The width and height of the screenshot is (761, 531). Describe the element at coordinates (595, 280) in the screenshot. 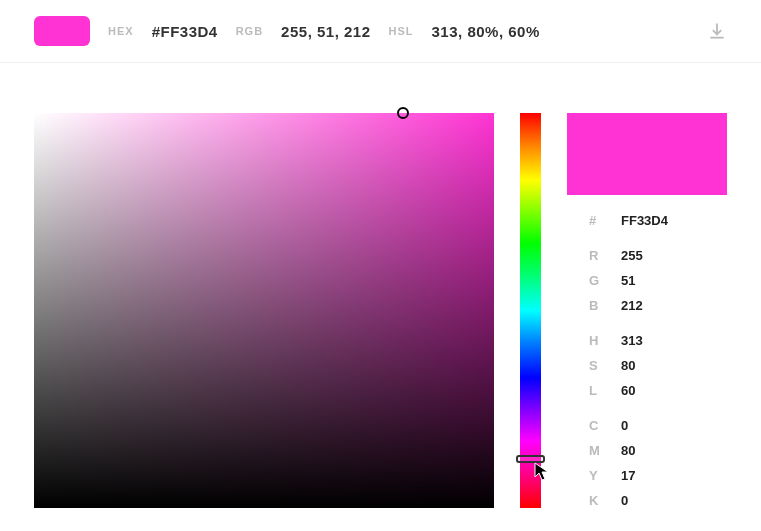

I see `label-g: G` at that location.